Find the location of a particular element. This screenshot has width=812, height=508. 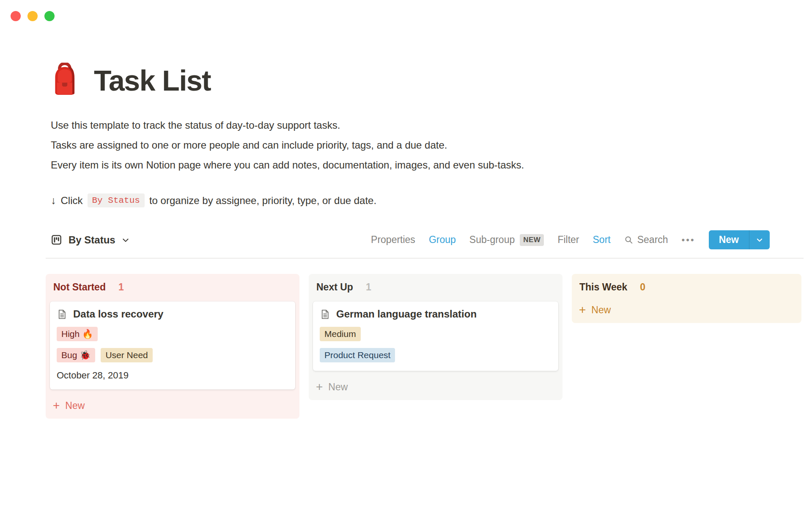

backpack-emoji-icon is located at coordinates (65, 79).